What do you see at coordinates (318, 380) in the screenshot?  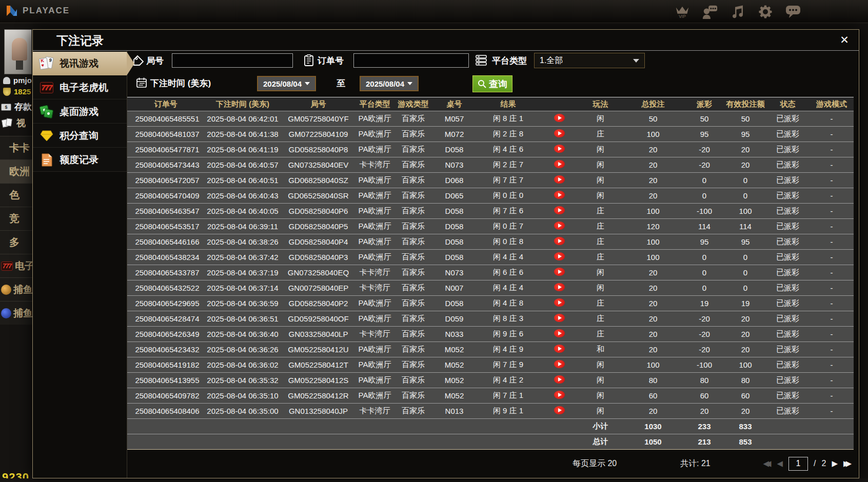 I see `cell-round-id: GM0522580412S` at bounding box center [318, 380].